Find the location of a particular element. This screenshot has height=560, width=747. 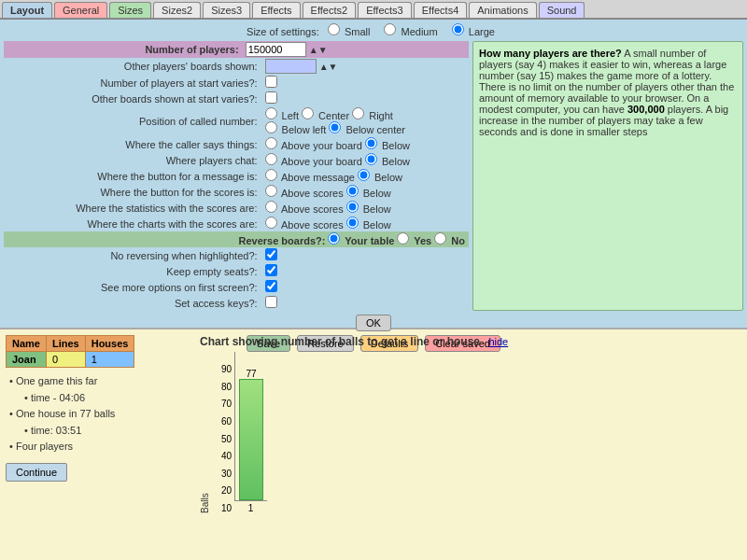

continue-button: Continue is located at coordinates (36, 472).